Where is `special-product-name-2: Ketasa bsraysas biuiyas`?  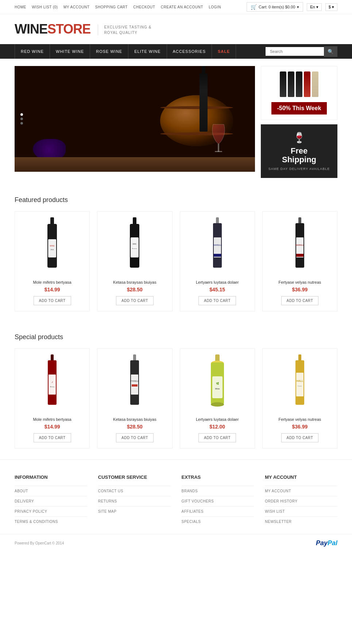
special-product-name-2: Ketasa bsraysas biuiyas is located at coordinates (135, 419).